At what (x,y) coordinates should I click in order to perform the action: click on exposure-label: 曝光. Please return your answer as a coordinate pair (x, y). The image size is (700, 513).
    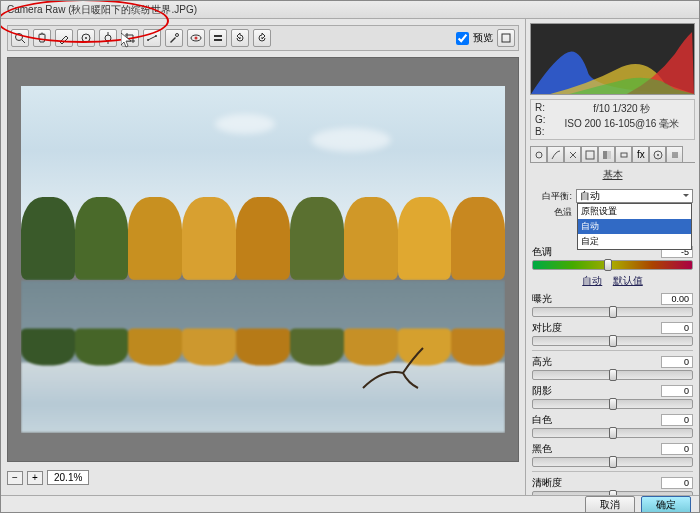
    Looking at the image, I should click on (542, 299).